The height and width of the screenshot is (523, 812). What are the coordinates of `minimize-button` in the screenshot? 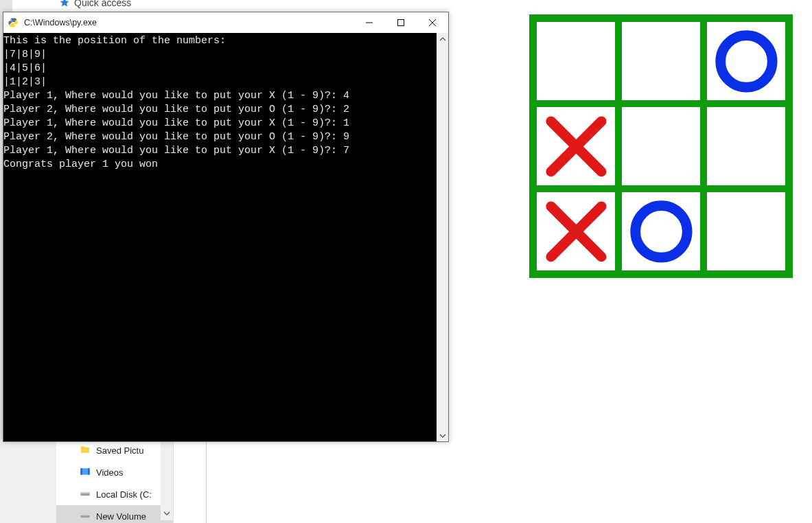 It's located at (369, 23).